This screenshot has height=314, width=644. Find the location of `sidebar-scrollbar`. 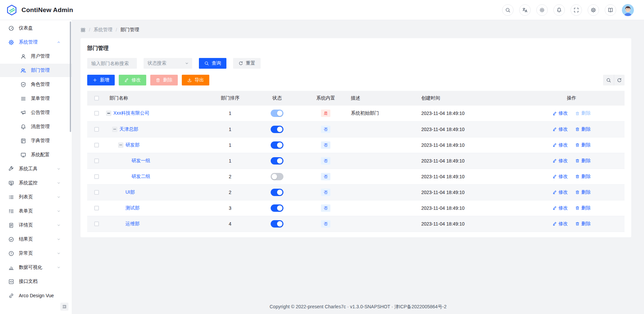

sidebar-scrollbar is located at coordinates (70, 77).